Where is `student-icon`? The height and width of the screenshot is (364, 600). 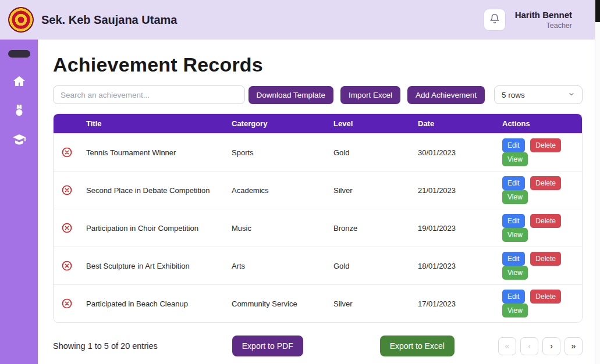
student-icon is located at coordinates (19, 141).